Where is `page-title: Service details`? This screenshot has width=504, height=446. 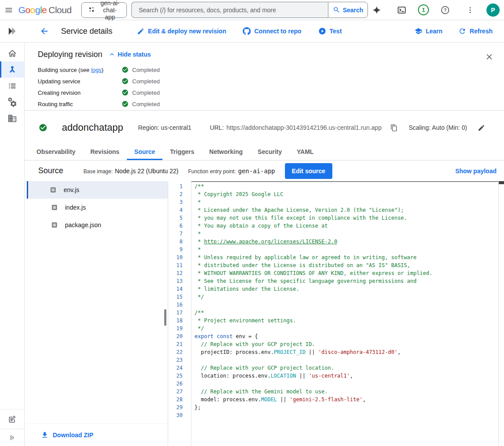 page-title: Service details is located at coordinates (87, 32).